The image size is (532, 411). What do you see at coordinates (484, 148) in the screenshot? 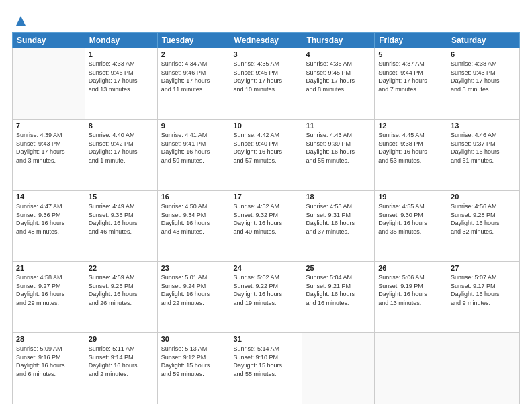
I see `day-info: Sunrise: 4:46 AM Sunset: 9:37 PM Dayligh…` at bounding box center [484, 148].